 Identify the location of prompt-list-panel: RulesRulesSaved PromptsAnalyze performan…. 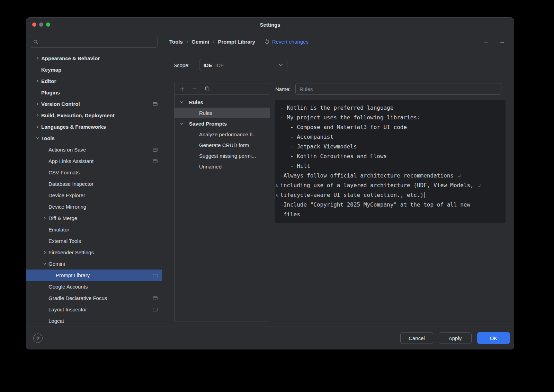
(222, 202).